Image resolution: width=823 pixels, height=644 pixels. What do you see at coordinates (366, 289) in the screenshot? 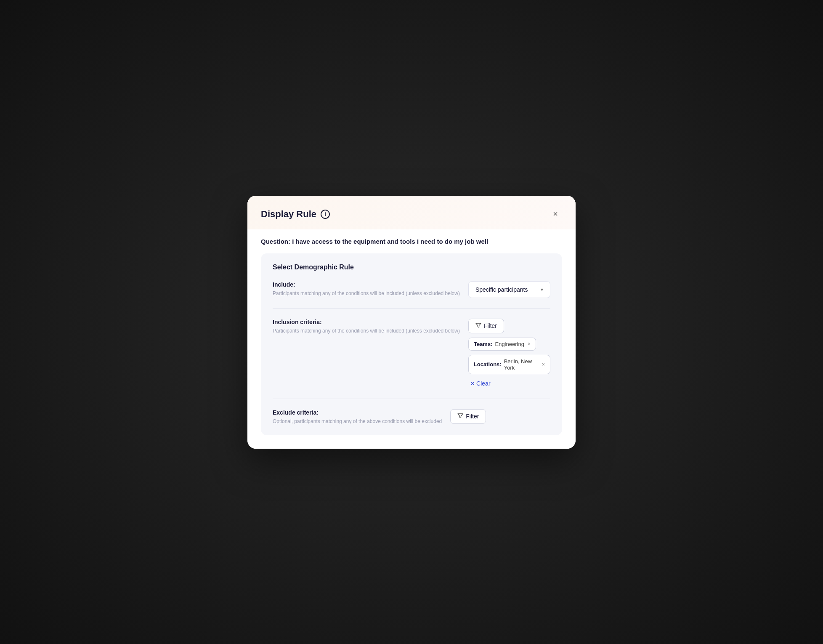
I see `include-label-area: Include: Participants matching any of th…` at bounding box center [366, 289].